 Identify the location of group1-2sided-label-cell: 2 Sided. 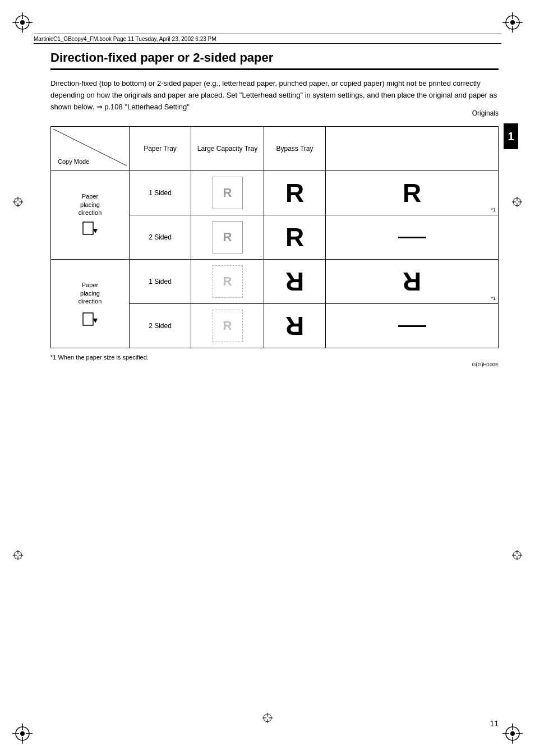
(160, 238).